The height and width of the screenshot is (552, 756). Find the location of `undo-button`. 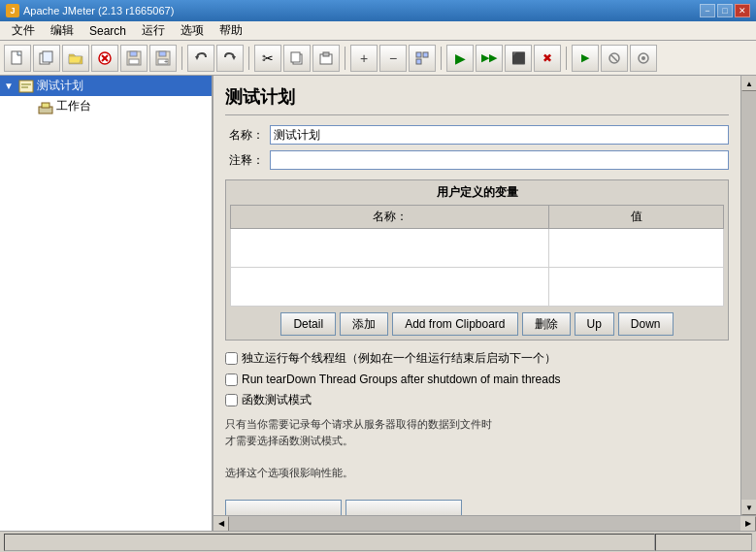

undo-button is located at coordinates (201, 58).